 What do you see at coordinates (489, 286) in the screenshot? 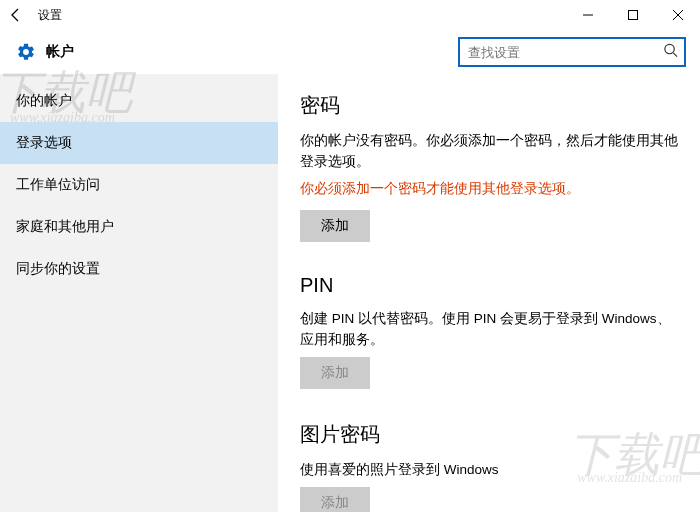
I see `pin-title: PIN` at bounding box center [489, 286].